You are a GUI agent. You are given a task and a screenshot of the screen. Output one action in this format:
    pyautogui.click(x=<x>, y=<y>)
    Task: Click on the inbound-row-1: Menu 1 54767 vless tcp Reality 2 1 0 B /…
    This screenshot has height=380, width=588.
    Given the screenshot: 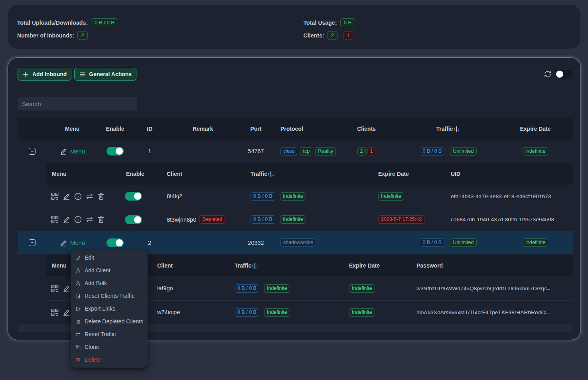 What is the action you would take?
    pyautogui.click(x=295, y=151)
    